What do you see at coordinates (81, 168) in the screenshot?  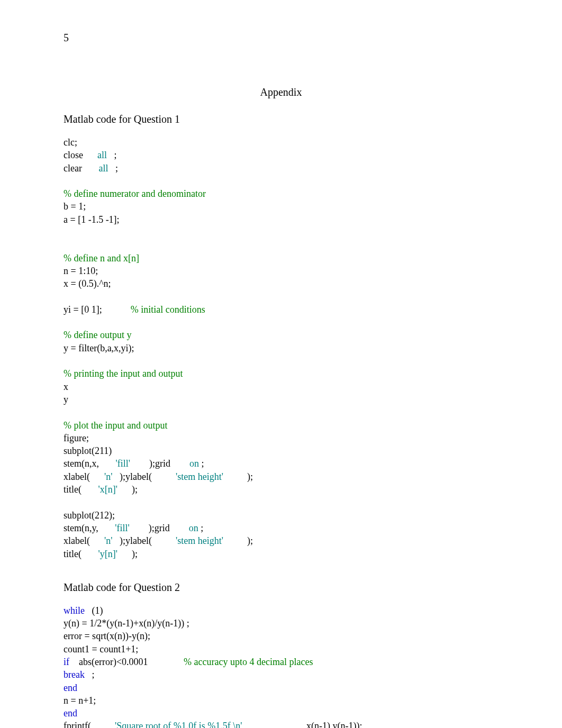 I see `code-line: clear` at bounding box center [81, 168].